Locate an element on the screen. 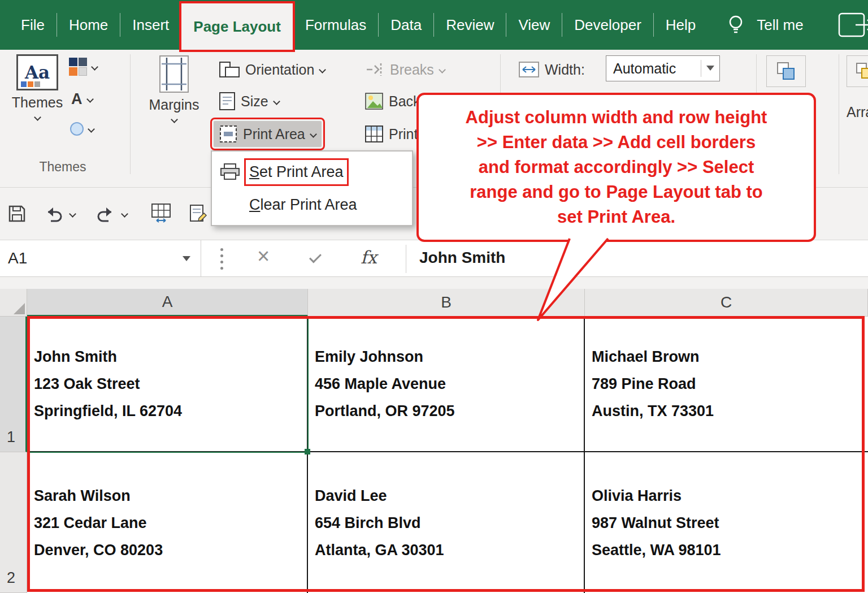  cancel-icon: × is located at coordinates (263, 257).